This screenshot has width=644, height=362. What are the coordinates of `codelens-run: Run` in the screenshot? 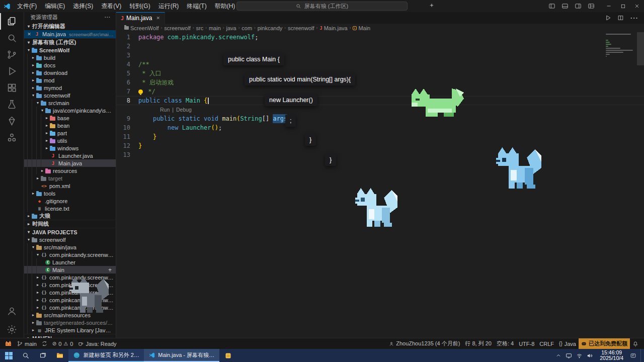 It's located at (165, 110).